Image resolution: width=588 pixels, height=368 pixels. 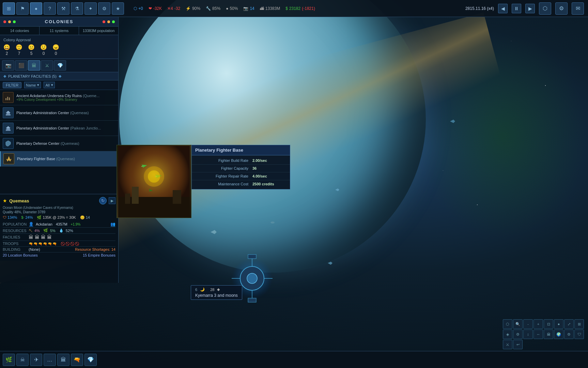 I want to click on nav-next-button: ▶, so click(x=530, y=9).